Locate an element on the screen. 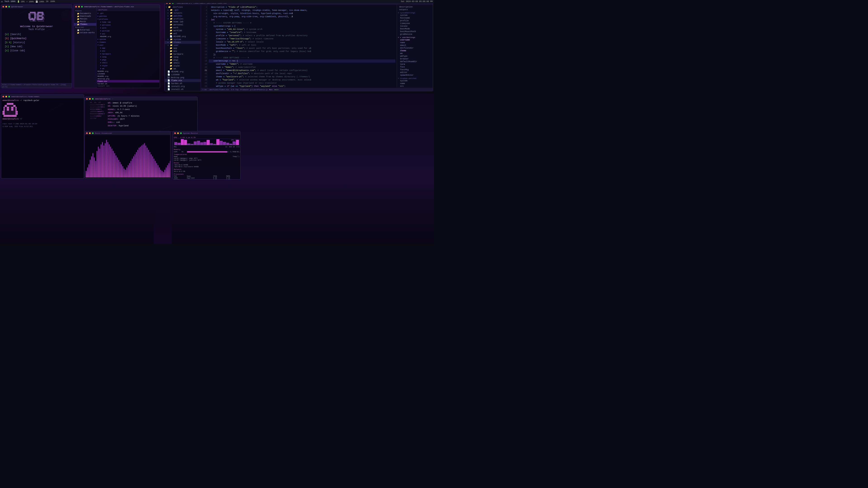 The image size is (868, 488). neo-close is located at coordinates (87, 99).